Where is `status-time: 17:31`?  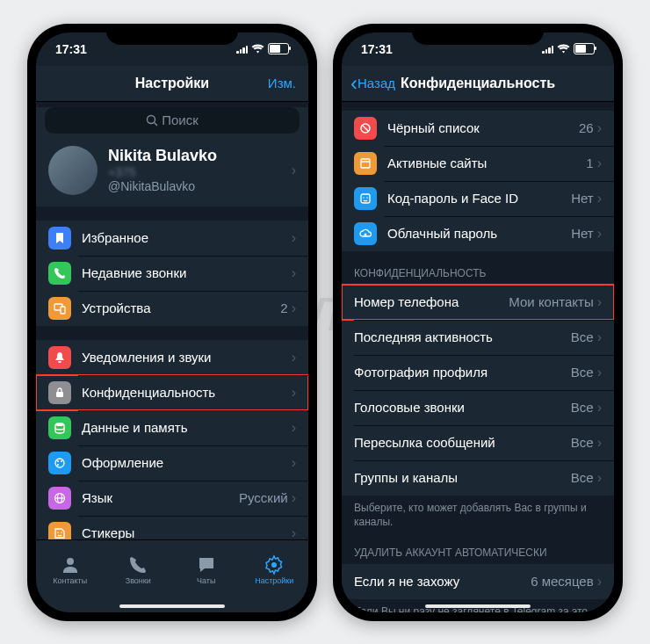
status-time: 17:31 is located at coordinates (377, 49).